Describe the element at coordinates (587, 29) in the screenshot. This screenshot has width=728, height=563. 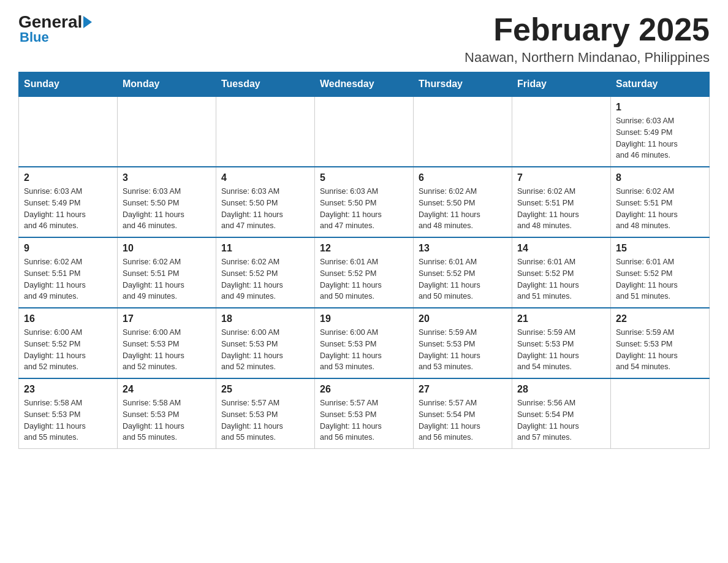
I see `calendar-title: February 2025` at that location.